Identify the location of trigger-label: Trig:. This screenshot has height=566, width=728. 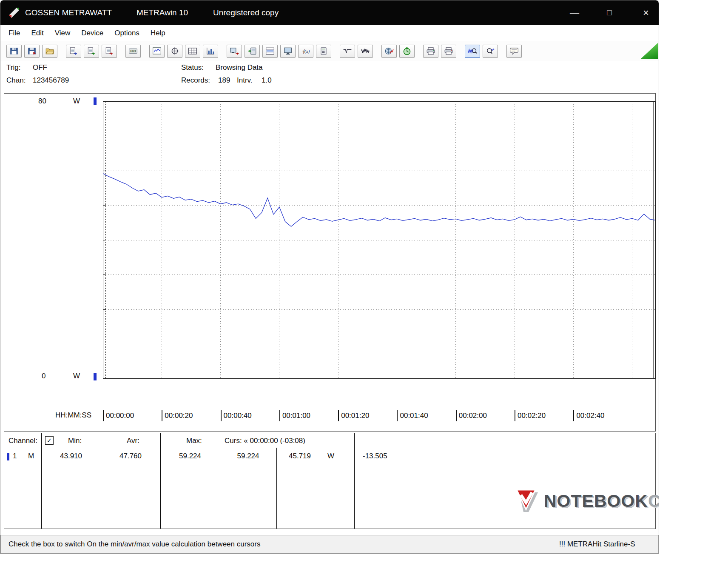
(14, 68).